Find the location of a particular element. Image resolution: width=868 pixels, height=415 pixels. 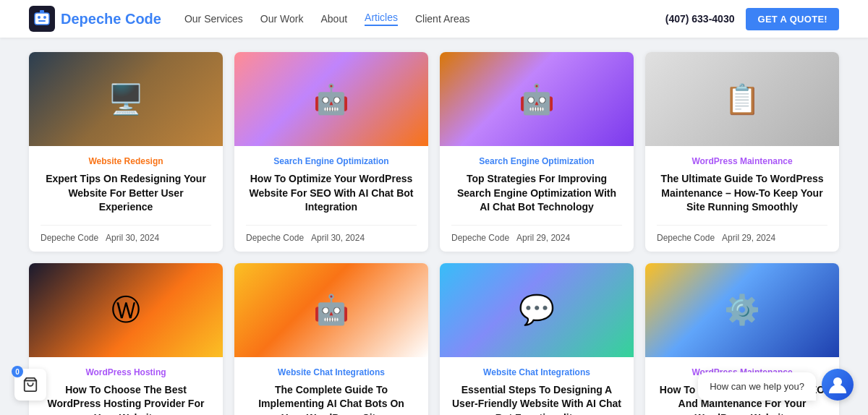

logo-icon is located at coordinates (42, 19).